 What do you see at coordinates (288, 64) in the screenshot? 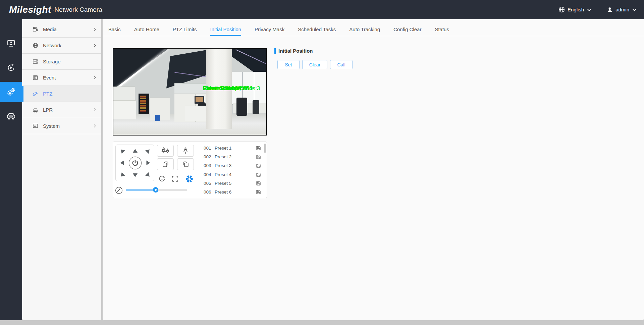
I see `set-button: Set` at bounding box center [288, 64].